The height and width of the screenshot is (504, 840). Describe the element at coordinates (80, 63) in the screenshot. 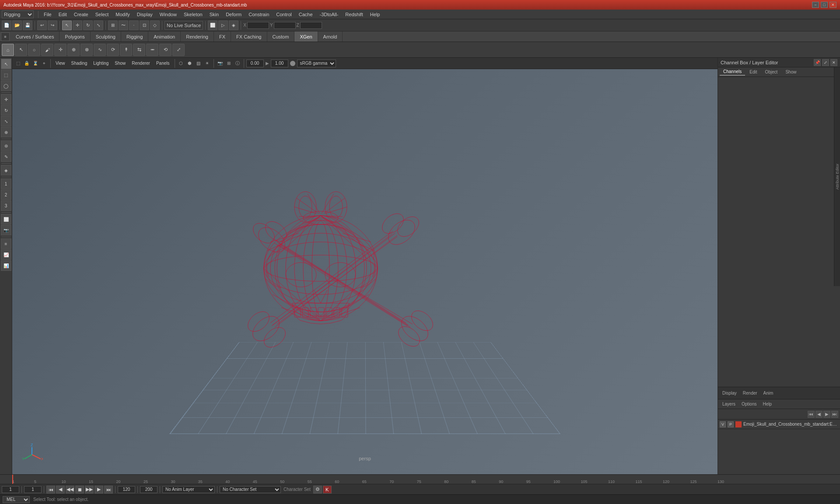

I see `vp-shading-menu: Shading` at that location.